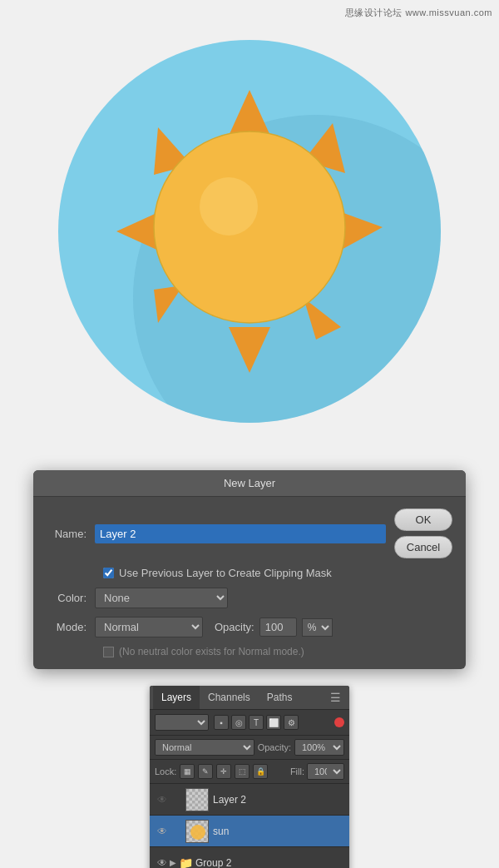 This screenshot has height=868, width=499. Describe the element at coordinates (108, 573) in the screenshot. I see `clipping-mask-checkbox` at that location.